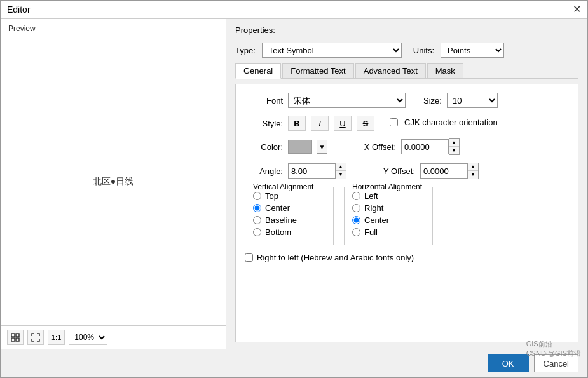 The image size is (588, 378). I want to click on zoom-select: 100%, so click(88, 337).